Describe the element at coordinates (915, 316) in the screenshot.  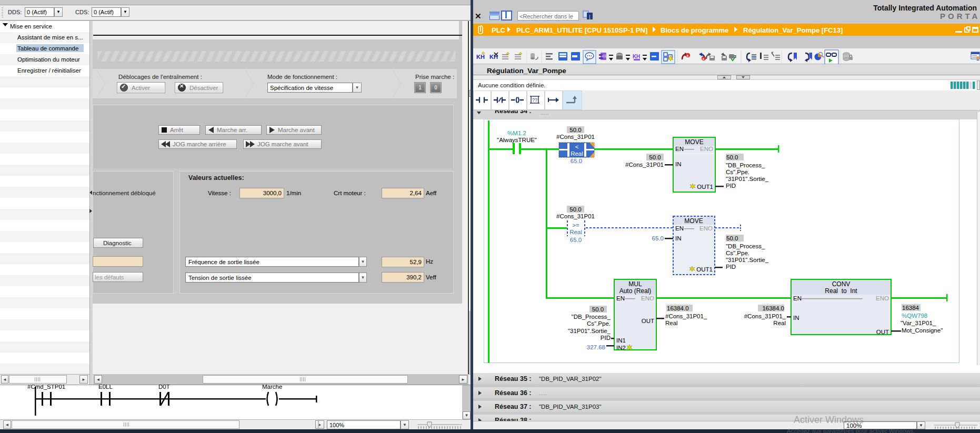
I see `svg-text: %QW798` at that location.